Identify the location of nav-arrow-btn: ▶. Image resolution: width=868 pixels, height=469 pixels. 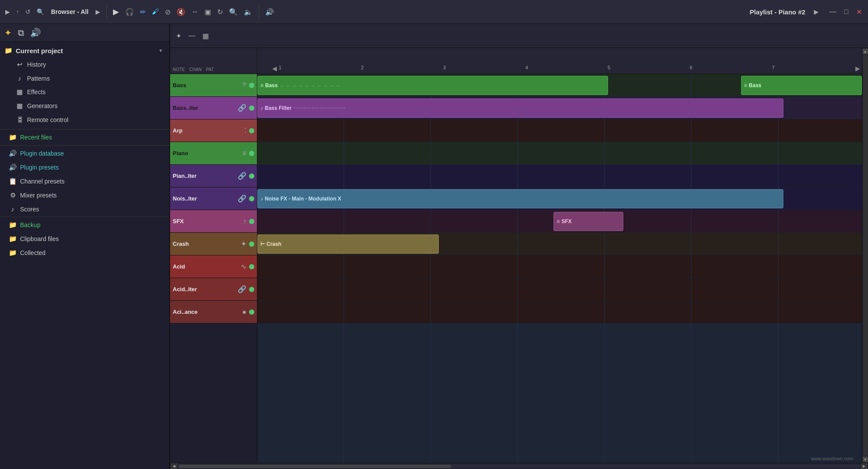
(8, 12).